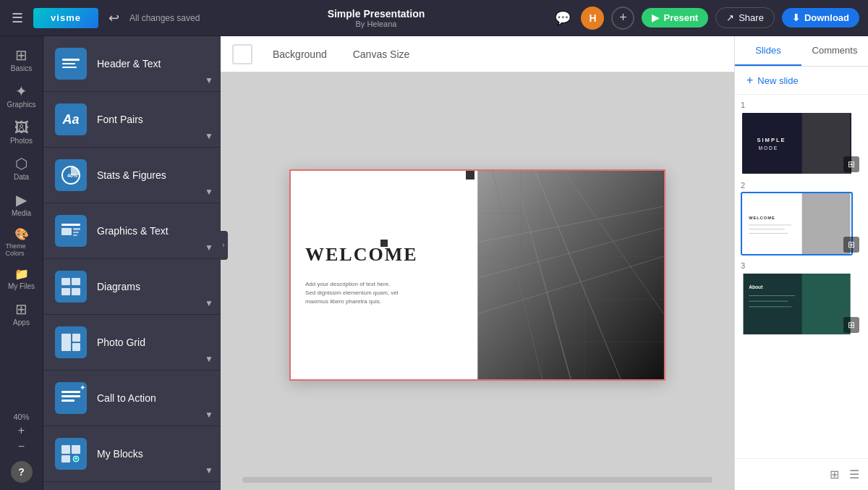 This screenshot has height=490, width=868. I want to click on sidebar-label-graphics: Graphics, so click(21, 104).